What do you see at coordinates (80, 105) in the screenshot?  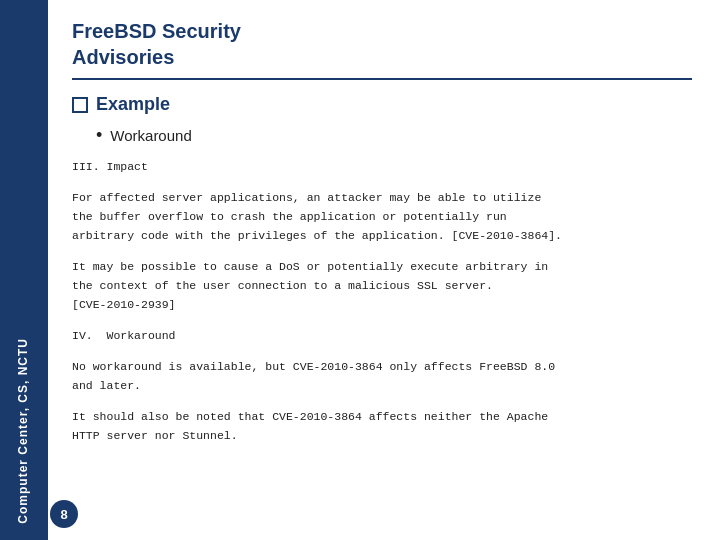 I see `checkbox-icon` at bounding box center [80, 105].